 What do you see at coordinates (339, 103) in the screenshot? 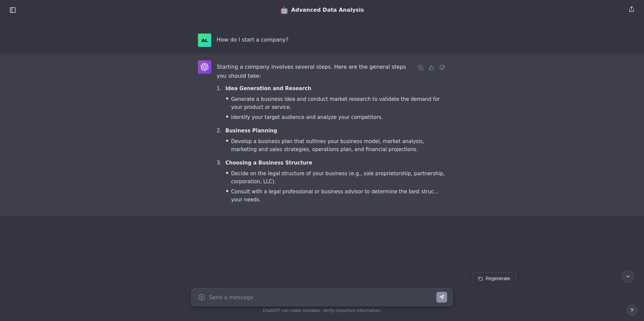
I see `step-1-bullet-1-text: Generate a business idea and conduct mar…` at bounding box center [339, 103].